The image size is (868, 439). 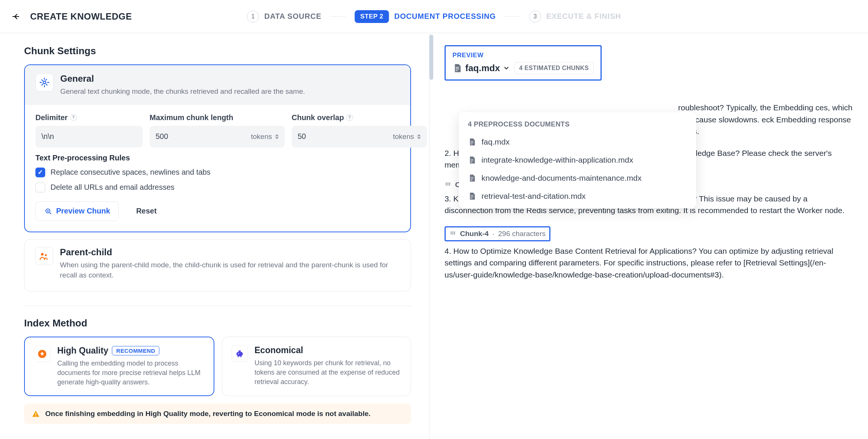 What do you see at coordinates (261, 137) in the screenshot?
I see `maxlen-unit: tokens` at bounding box center [261, 137].